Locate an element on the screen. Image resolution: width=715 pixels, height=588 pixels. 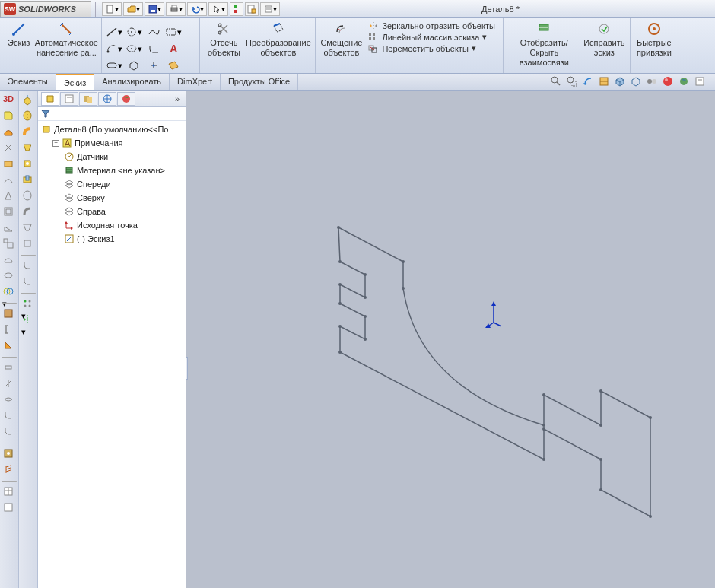
scale-icon is located at coordinates (9, 244).